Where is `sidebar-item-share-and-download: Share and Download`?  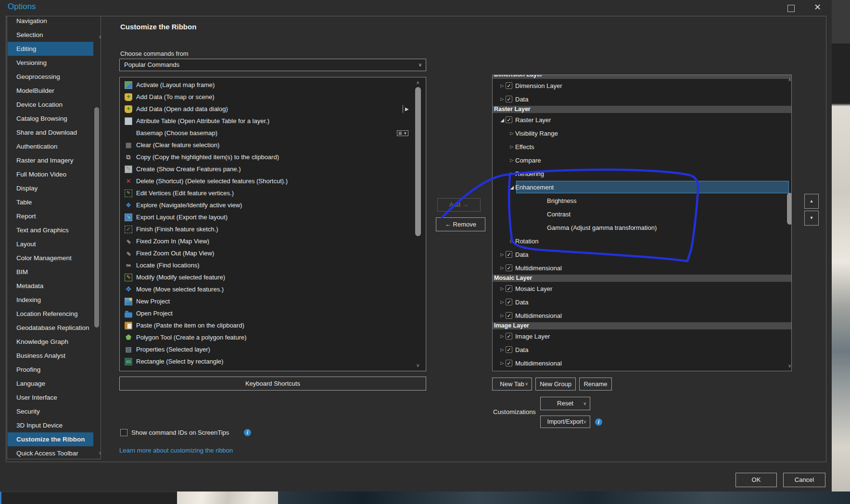 sidebar-item-share-and-download: Share and Download is located at coordinates (51, 133).